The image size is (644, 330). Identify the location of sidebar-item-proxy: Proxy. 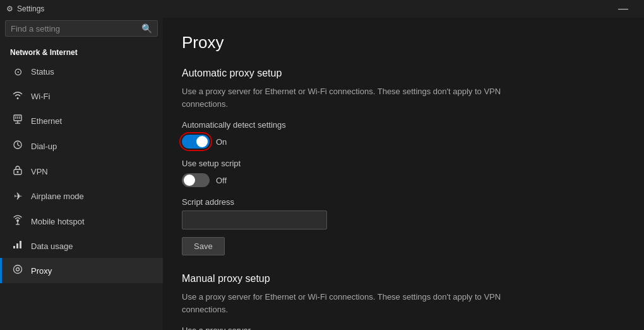
(81, 271).